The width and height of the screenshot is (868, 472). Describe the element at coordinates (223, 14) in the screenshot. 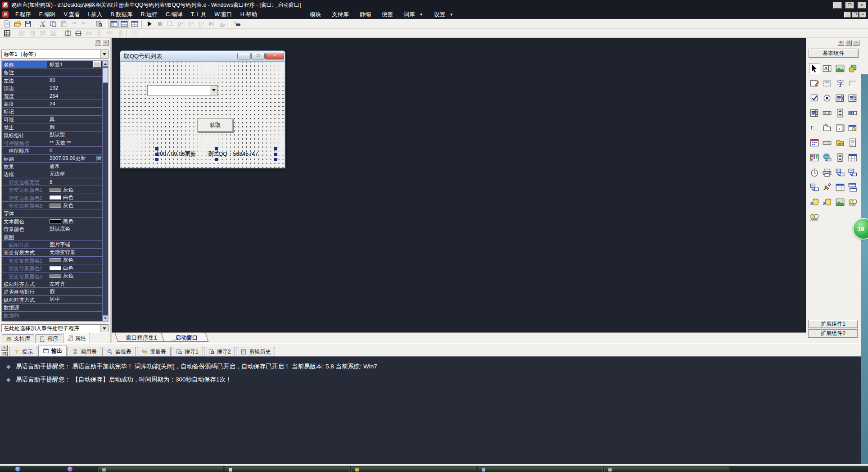

I see `menu-item-8: W.窗口` at that location.